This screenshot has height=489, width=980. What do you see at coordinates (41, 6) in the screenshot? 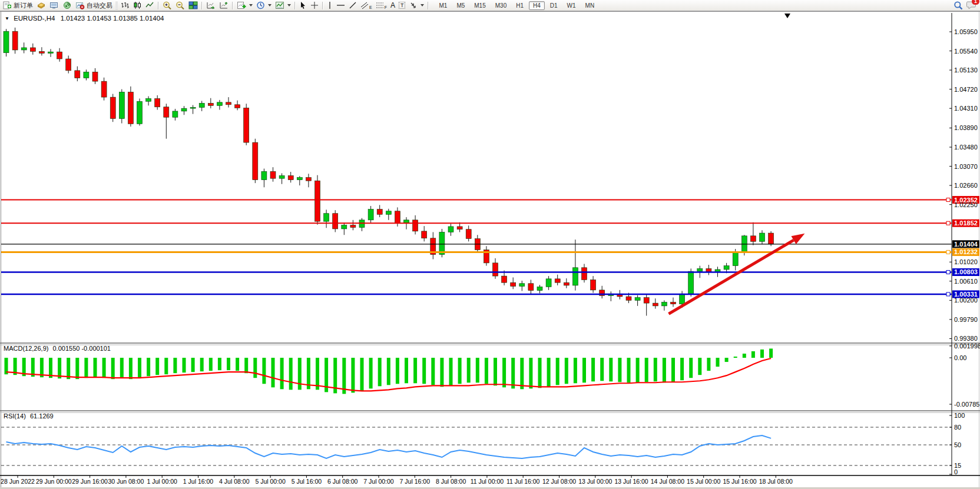
I see `market-watch-button` at bounding box center [41, 6].